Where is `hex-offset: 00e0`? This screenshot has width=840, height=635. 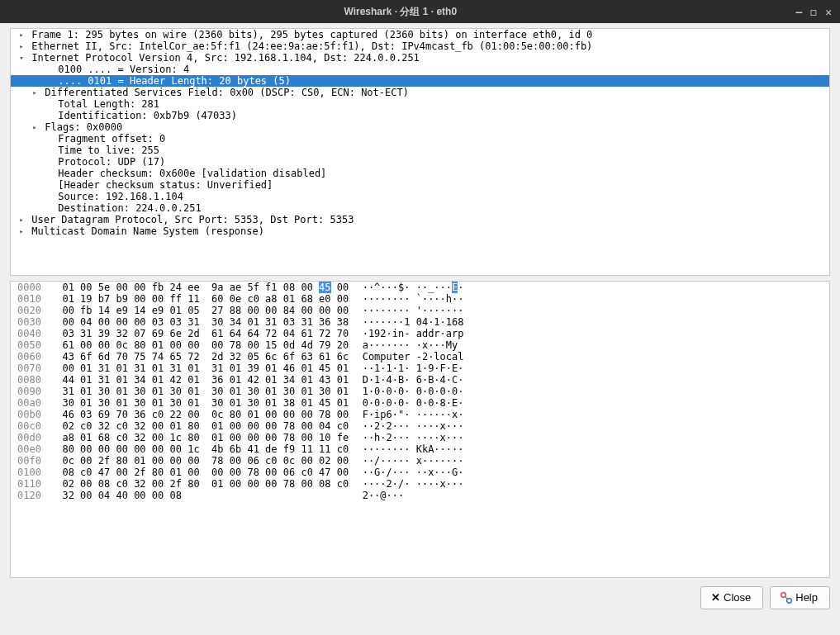
hex-offset: 00e0 is located at coordinates (31, 449).